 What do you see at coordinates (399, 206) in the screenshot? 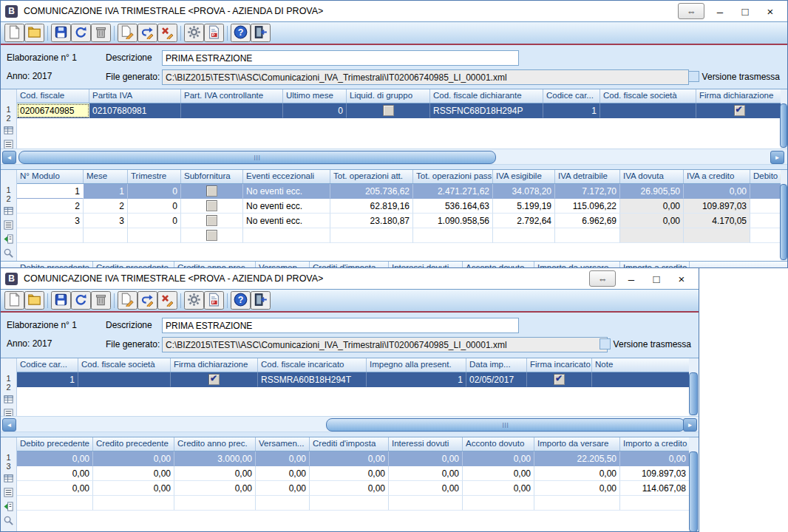
I see `table-row: 220No eventi ecc.62.819,16536.164,635.19…` at bounding box center [399, 206].